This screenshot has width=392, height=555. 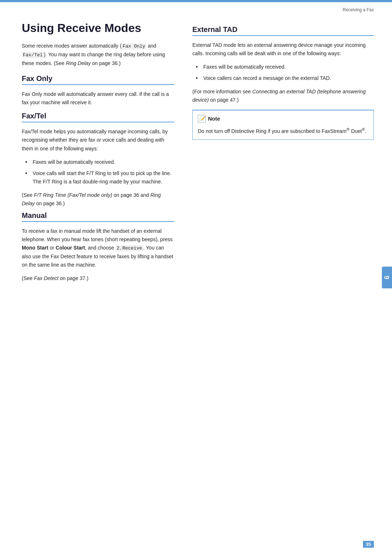 I want to click on fax-tel-reference: (See F/T Ring Time (Fax/Tel mode only) o…, so click(x=98, y=199).